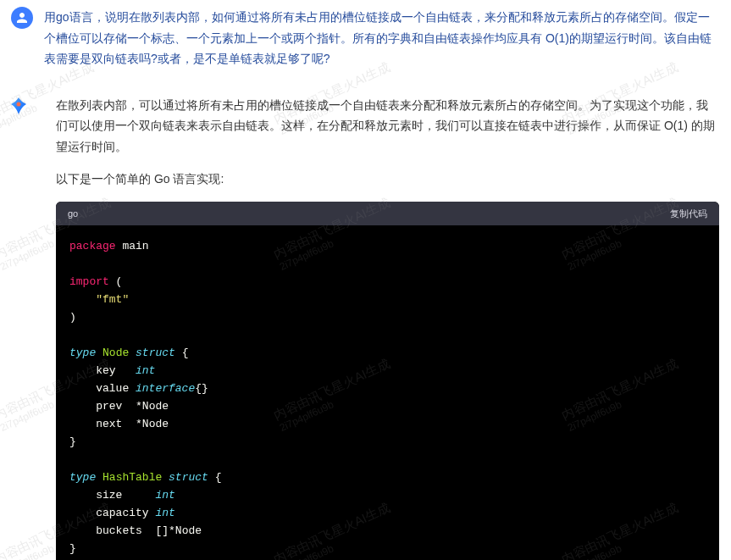 The height and width of the screenshot is (560, 731). What do you see at coordinates (388, 180) in the screenshot?
I see `assistant-paragraph-2: 以下是一个简单的 Go 语言实现:` at bounding box center [388, 180].